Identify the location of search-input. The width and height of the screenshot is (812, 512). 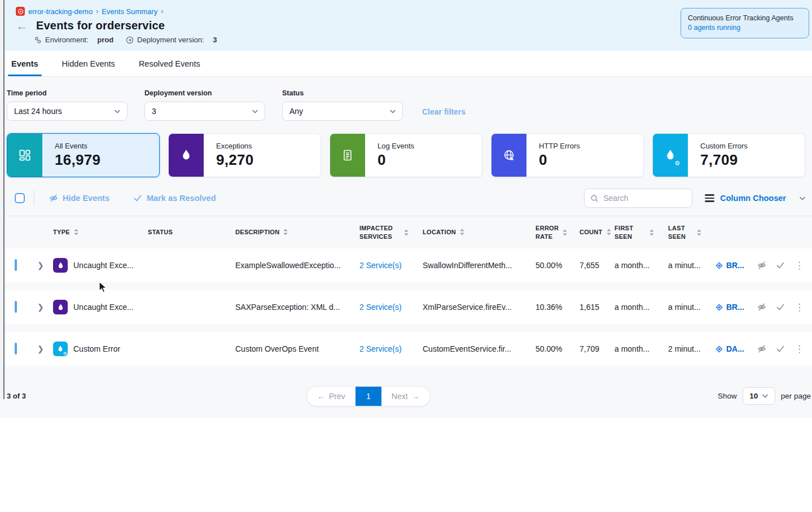
(643, 198).